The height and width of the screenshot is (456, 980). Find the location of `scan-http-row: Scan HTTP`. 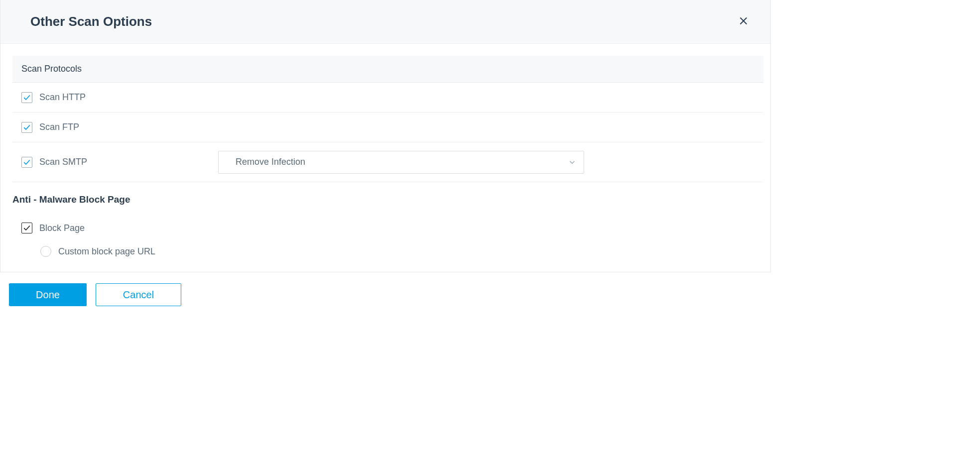

scan-http-row: Scan HTTP is located at coordinates (388, 98).